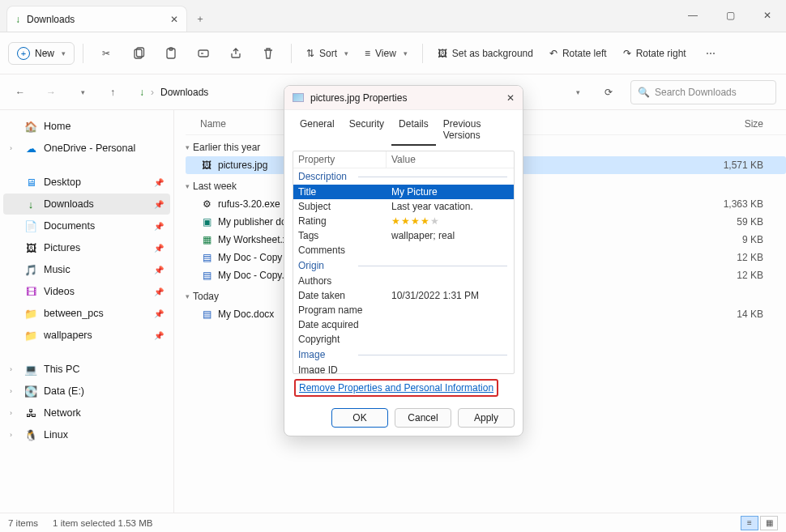  Describe the element at coordinates (475, 130) in the screenshot. I see `tab-previous-versions: Previous Versions` at that location.